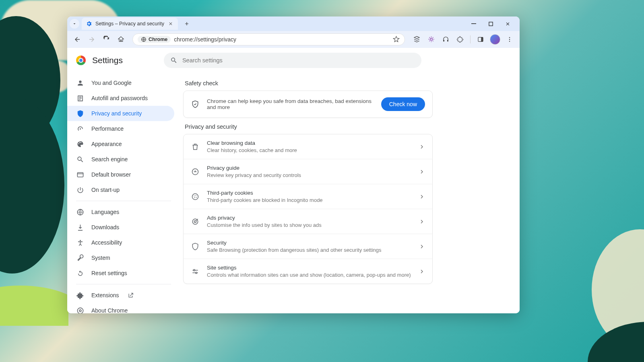  I want to click on settings-sidebar: You and Google Autofill and passwords Pr…, so click(124, 192).